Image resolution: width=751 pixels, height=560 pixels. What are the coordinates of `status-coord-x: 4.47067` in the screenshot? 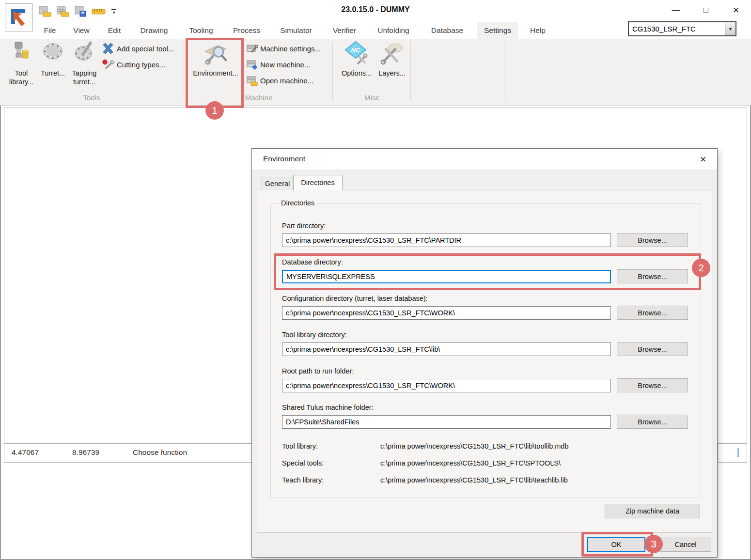 It's located at (25, 452).